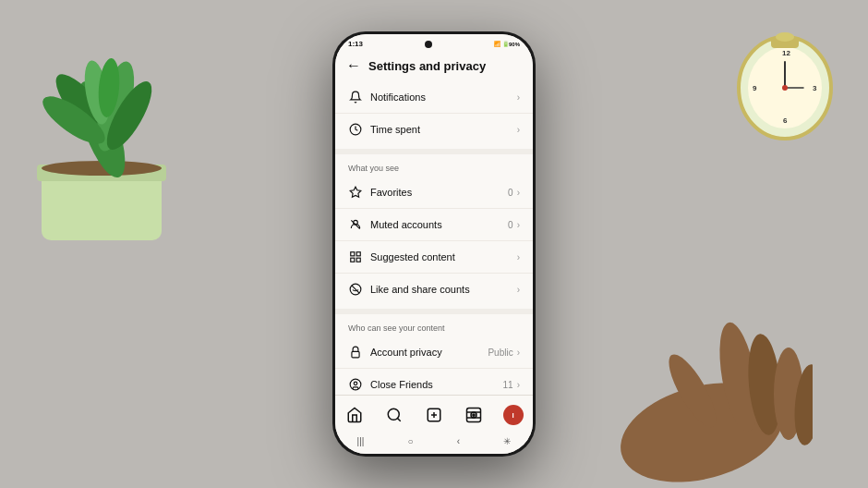  Describe the element at coordinates (787, 54) in the screenshot. I see `svg-text: 12` at that location.